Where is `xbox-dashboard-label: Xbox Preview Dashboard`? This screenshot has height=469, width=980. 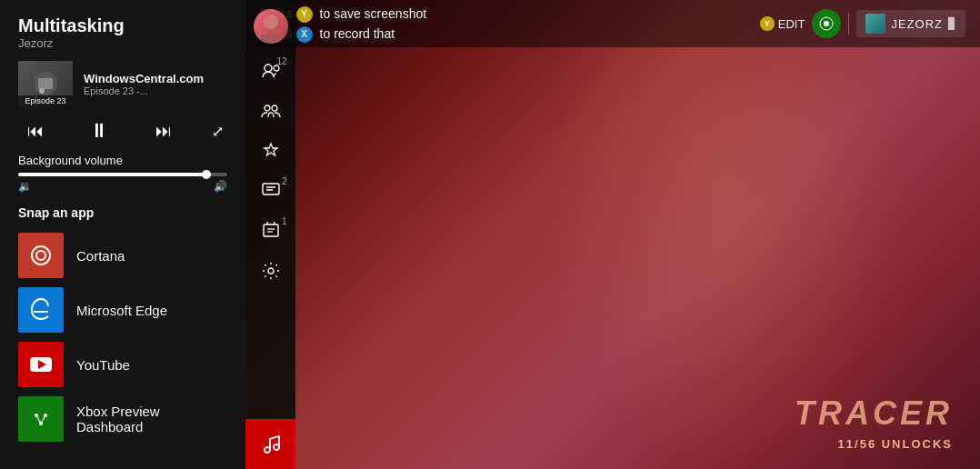
xbox-dashboard-label: Xbox Preview Dashboard is located at coordinates (152, 419).